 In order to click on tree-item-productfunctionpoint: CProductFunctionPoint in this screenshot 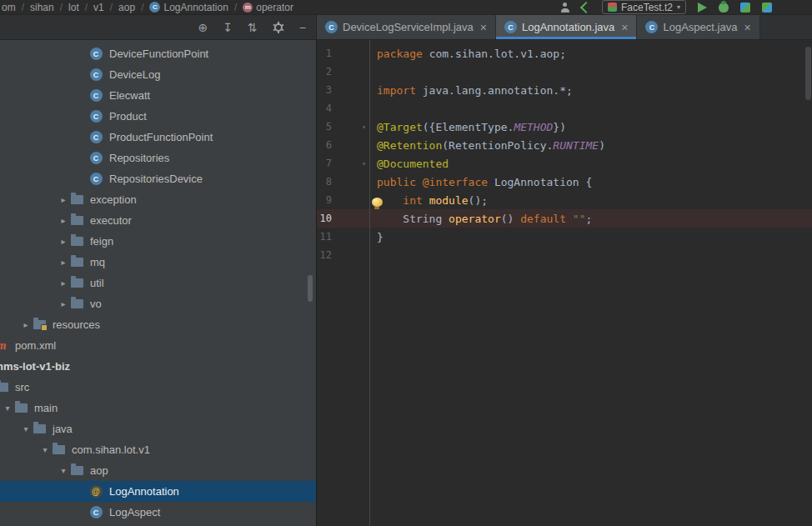, I will do `click(158, 137)`.